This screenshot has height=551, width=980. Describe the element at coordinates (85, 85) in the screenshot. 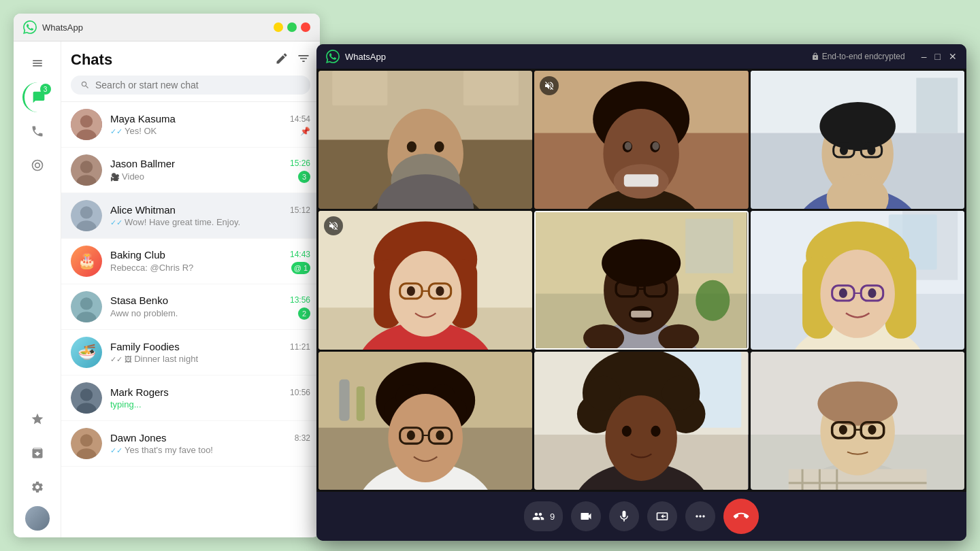

I see `search-icon` at that location.